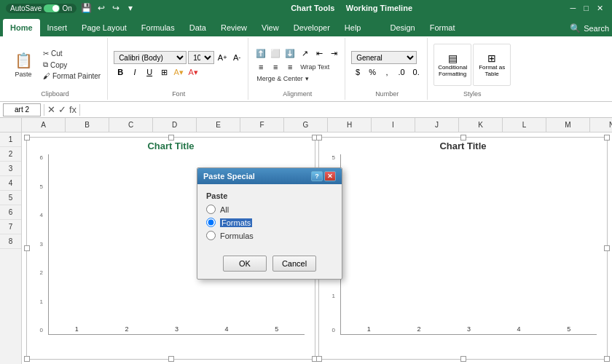 This screenshot has width=612, height=364. What do you see at coordinates (193, 72) in the screenshot?
I see `font-color-button: A▾` at bounding box center [193, 72].